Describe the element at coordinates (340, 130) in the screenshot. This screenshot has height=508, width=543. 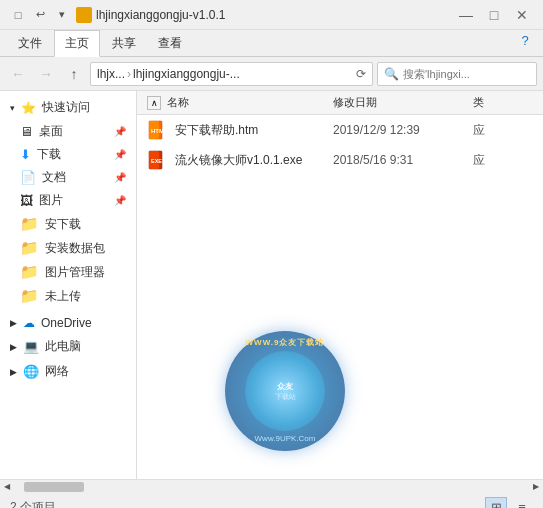
I see `table-row: HTM 安下载帮助.htm 2019/12/9 12:39 应` at that location.